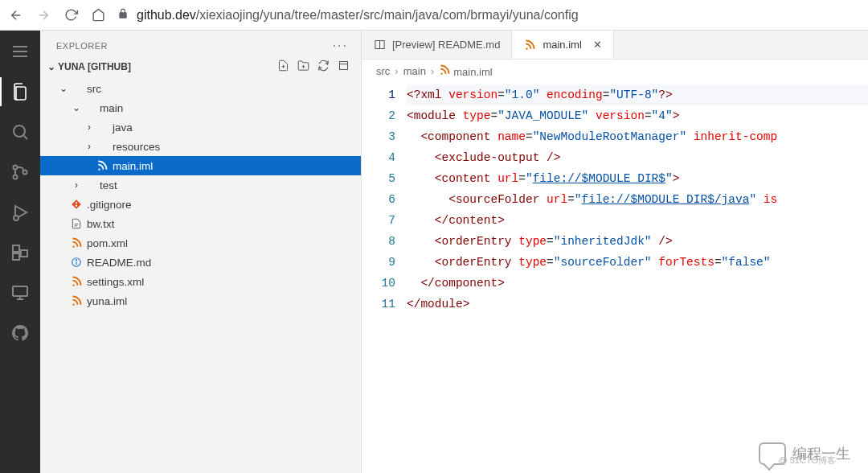 The height and width of the screenshot is (473, 868). I want to click on activity-source-control-icon, so click(20, 172).